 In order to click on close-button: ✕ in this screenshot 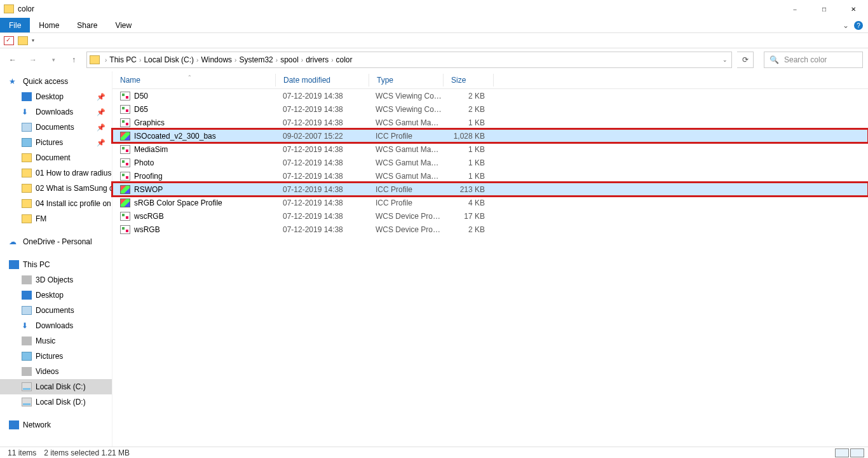, I will do `click(853, 9)`.